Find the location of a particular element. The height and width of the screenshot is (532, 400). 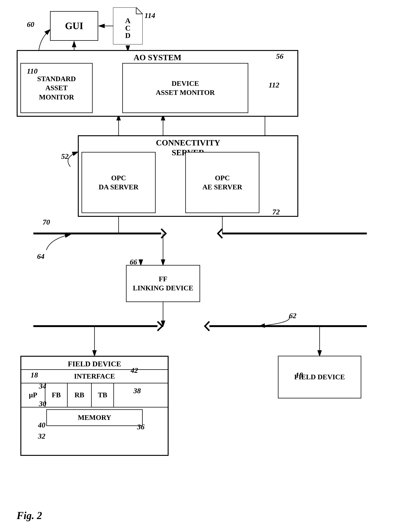

ref-110: 110 is located at coordinates (32, 71).